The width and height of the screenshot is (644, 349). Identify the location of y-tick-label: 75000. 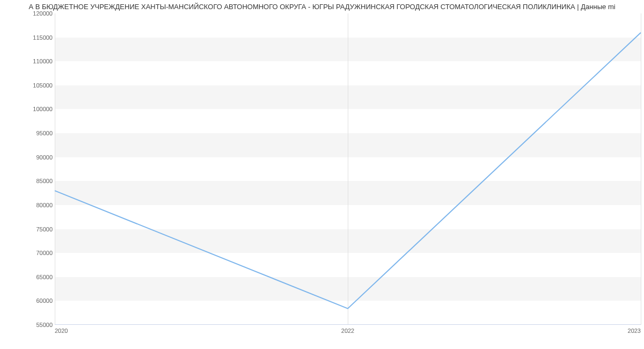
(44, 229).